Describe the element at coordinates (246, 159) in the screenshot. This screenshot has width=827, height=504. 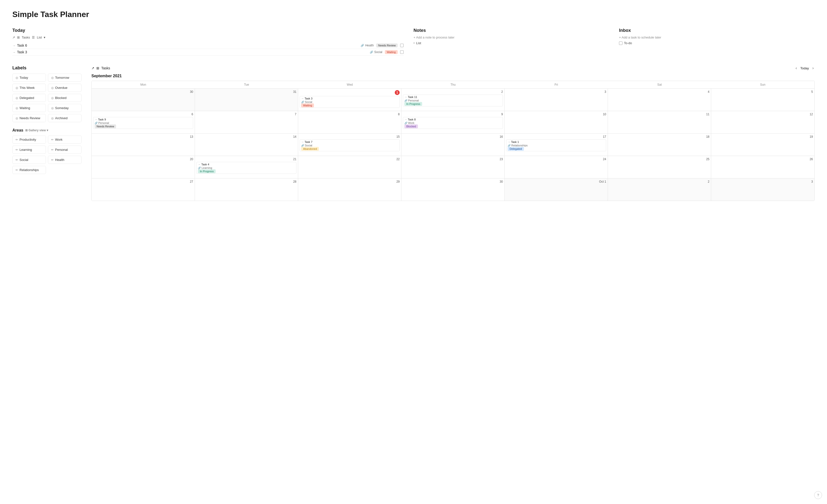
I see `calendar-date: 21` at that location.